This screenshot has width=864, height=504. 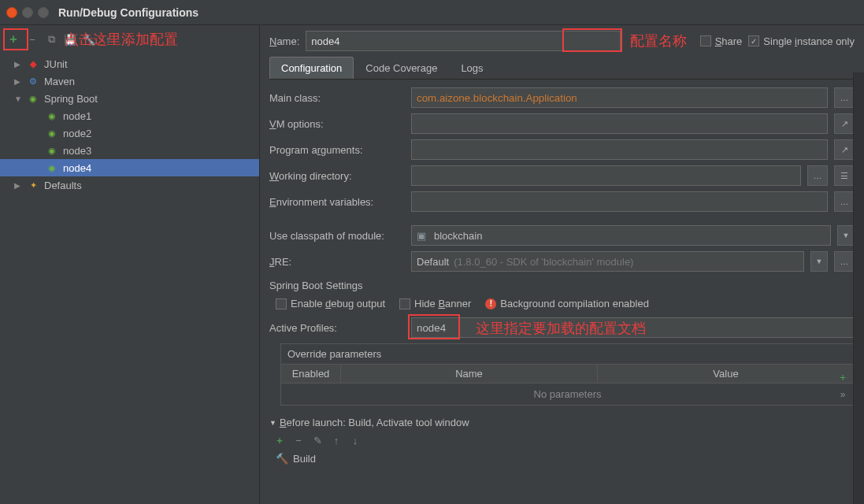 What do you see at coordinates (71, 99) in the screenshot?
I see `tree-label: Spring Boot` at bounding box center [71, 99].